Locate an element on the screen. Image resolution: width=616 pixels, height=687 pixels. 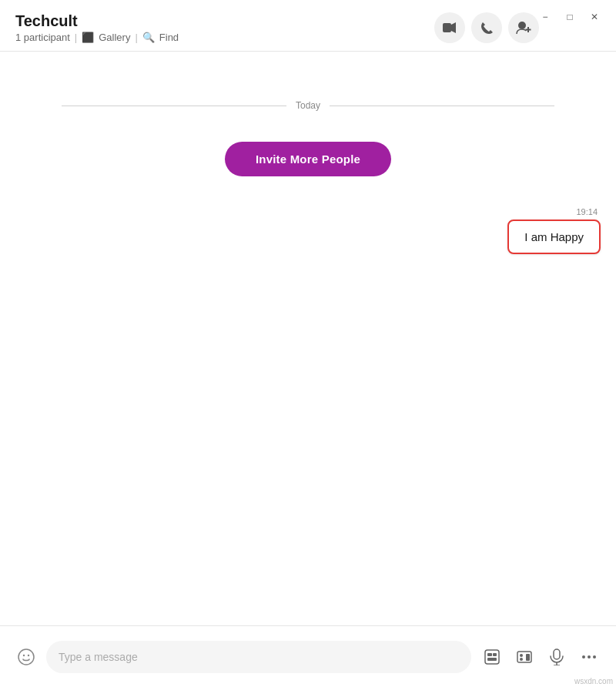
date-line-right is located at coordinates (442, 106).